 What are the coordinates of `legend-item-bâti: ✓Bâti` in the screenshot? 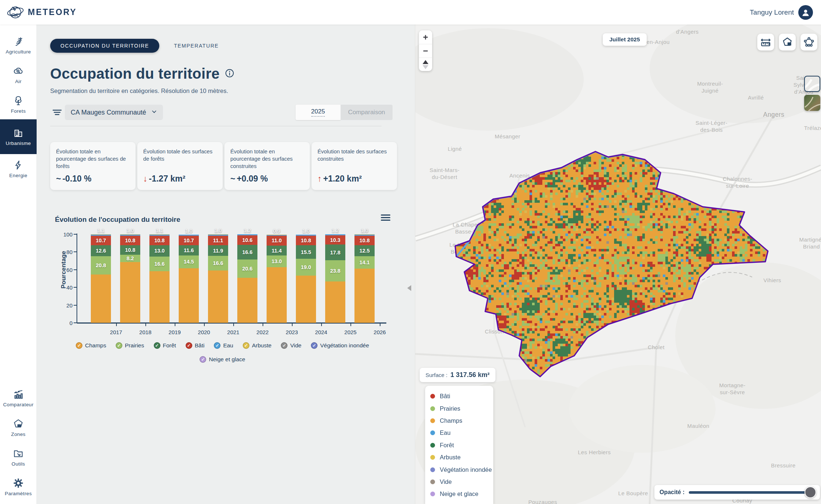 It's located at (195, 346).